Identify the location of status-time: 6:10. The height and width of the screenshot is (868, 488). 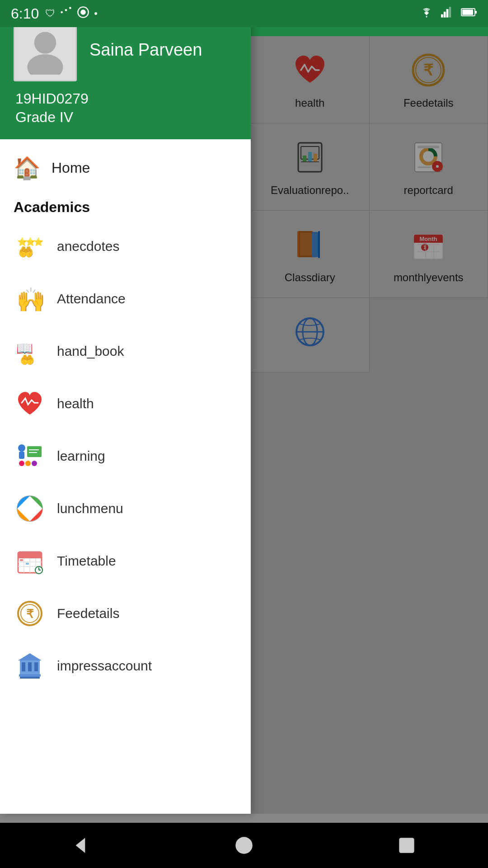
(25, 14).